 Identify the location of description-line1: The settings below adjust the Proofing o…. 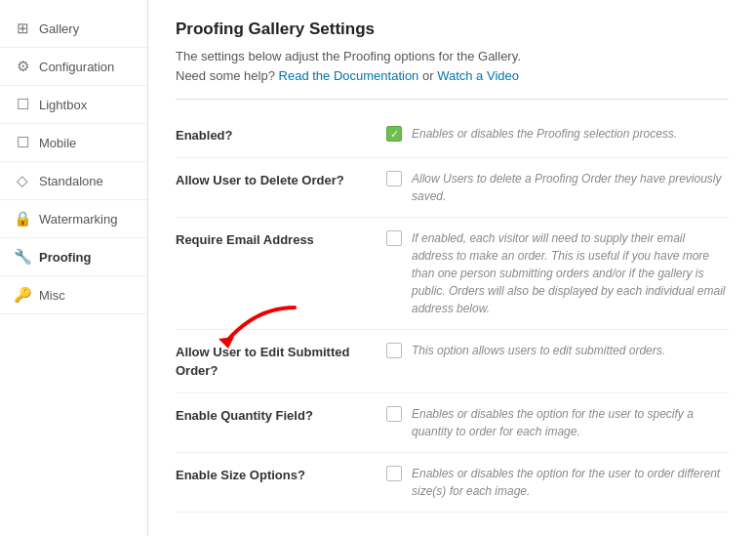
(348, 57).